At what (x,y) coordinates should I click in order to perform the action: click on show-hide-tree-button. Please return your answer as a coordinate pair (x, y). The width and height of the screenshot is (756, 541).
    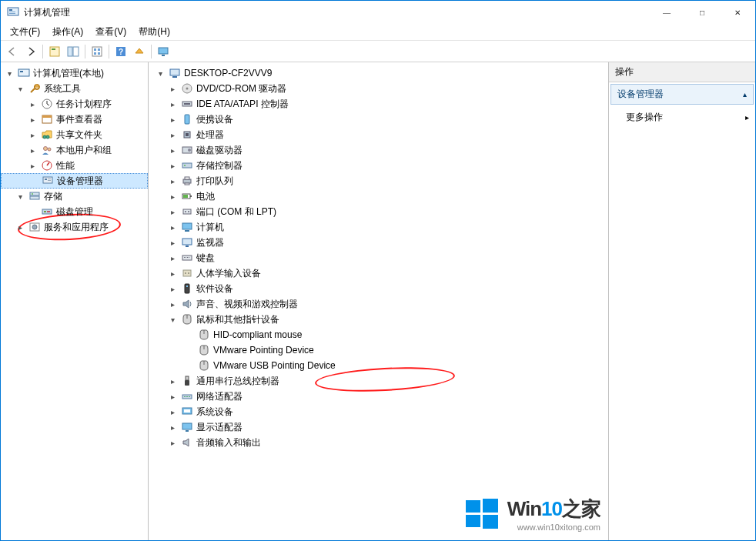
    Looking at the image, I should click on (73, 52).